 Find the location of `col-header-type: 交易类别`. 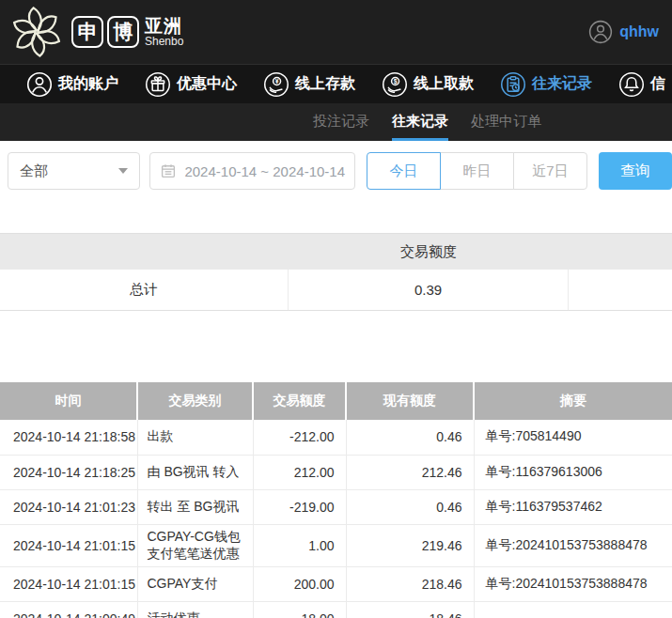

col-header-type: 交易类别 is located at coordinates (195, 401).